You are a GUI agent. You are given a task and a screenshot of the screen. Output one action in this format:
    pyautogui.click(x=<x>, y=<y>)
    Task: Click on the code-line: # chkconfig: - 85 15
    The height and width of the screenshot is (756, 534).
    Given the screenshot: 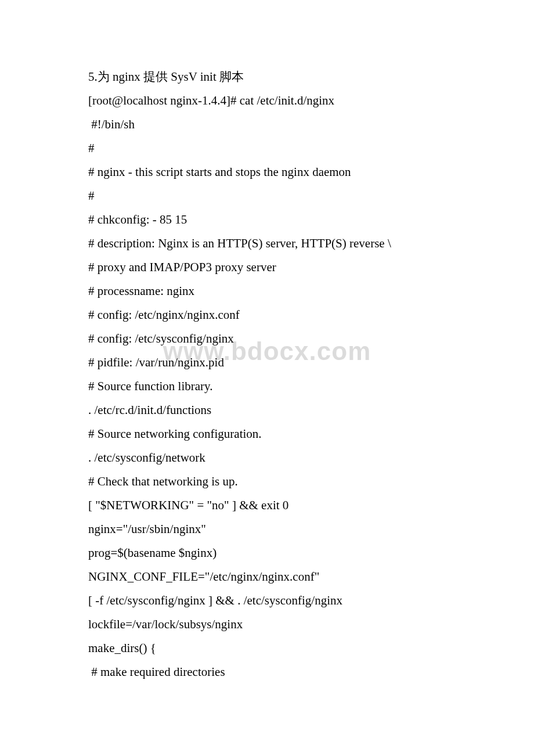 What is the action you would take?
    pyautogui.click(x=270, y=219)
    